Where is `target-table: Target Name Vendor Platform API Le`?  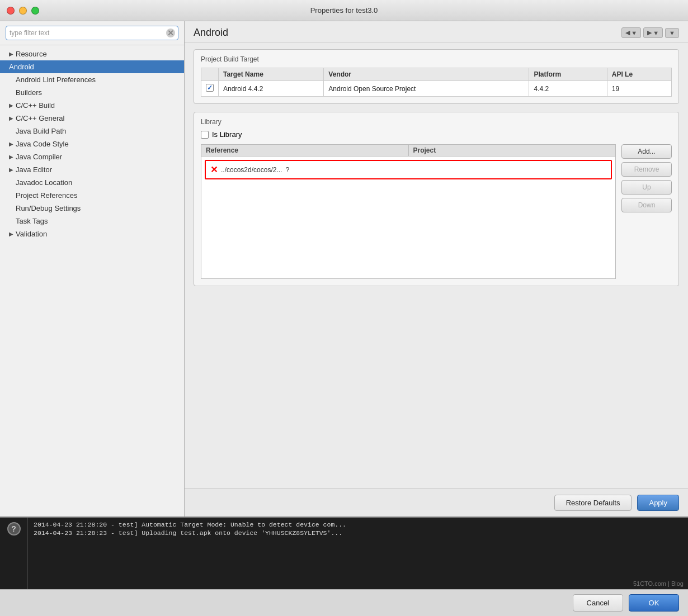 target-table: Target Name Vendor Platform API Le is located at coordinates (436, 82).